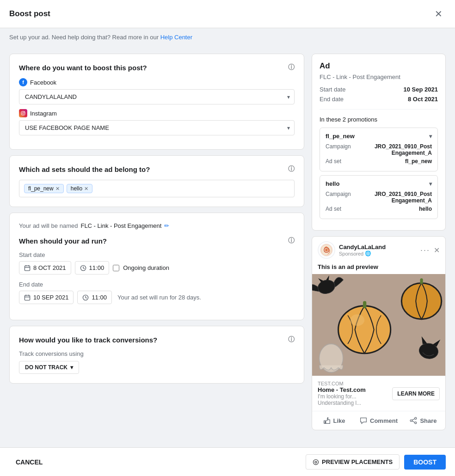 The image size is (455, 476). What do you see at coordinates (332, 90) in the screenshot?
I see `ad-start-label: Start date` at bounding box center [332, 90].